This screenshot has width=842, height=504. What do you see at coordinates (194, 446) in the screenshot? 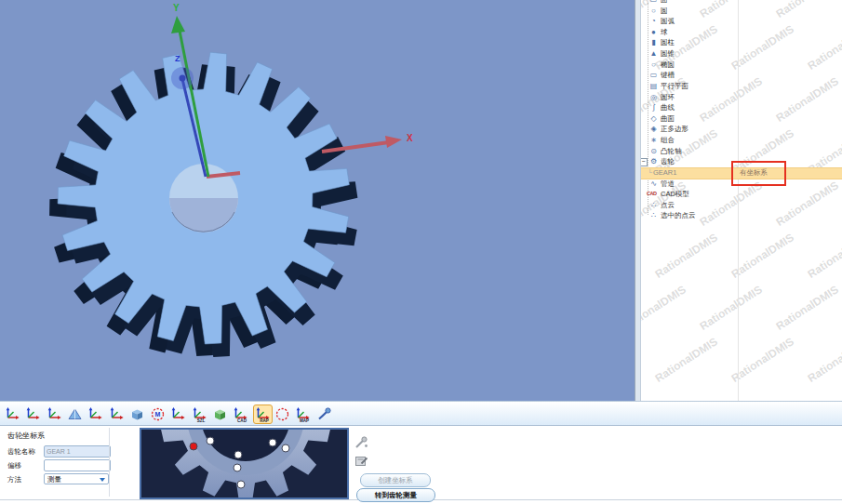
I see `measure-point-active-dot` at bounding box center [194, 446].